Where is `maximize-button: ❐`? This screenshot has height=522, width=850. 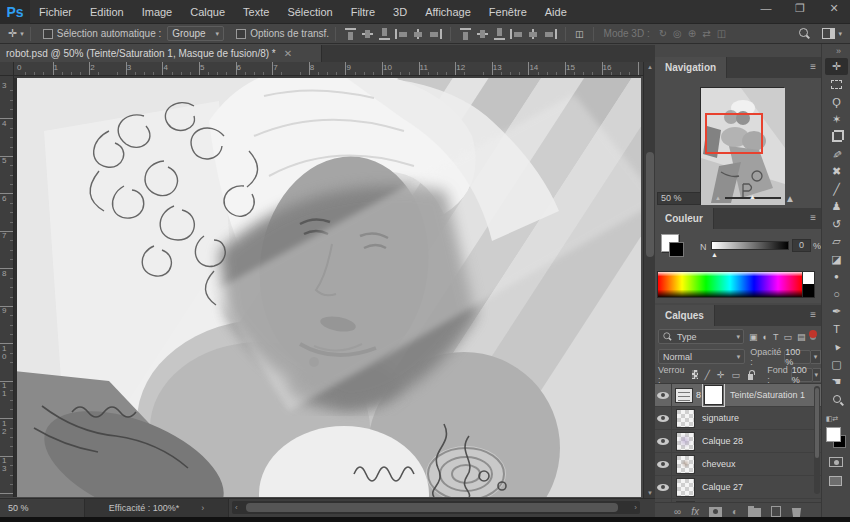 maximize-button: ❐ is located at coordinates (800, 8).